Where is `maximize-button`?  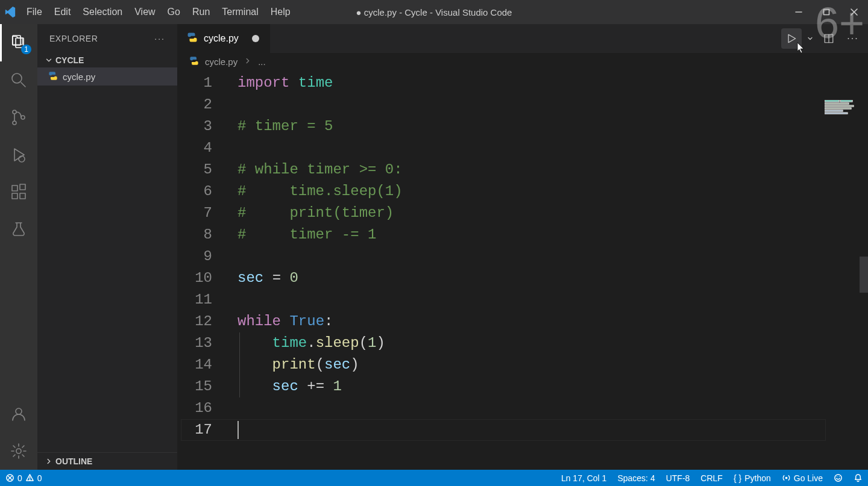
maximize-button is located at coordinates (826, 12).